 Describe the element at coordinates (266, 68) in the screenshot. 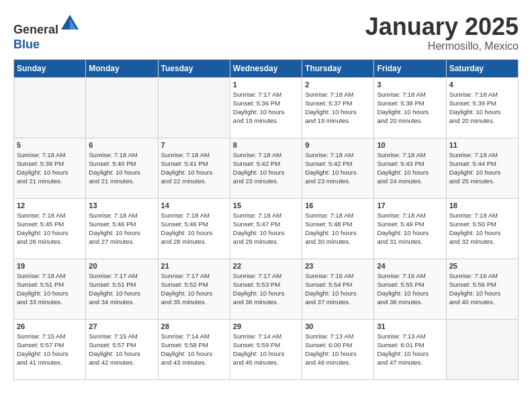

I see `calendar-header-row: SundayMondayTuesdayWednesdayThursdayFrid…` at that location.